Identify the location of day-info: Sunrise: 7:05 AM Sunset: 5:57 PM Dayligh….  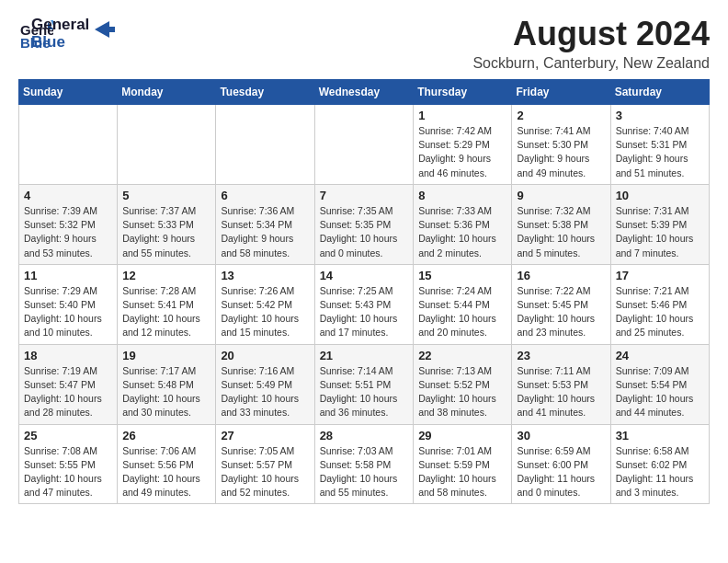
(265, 473).